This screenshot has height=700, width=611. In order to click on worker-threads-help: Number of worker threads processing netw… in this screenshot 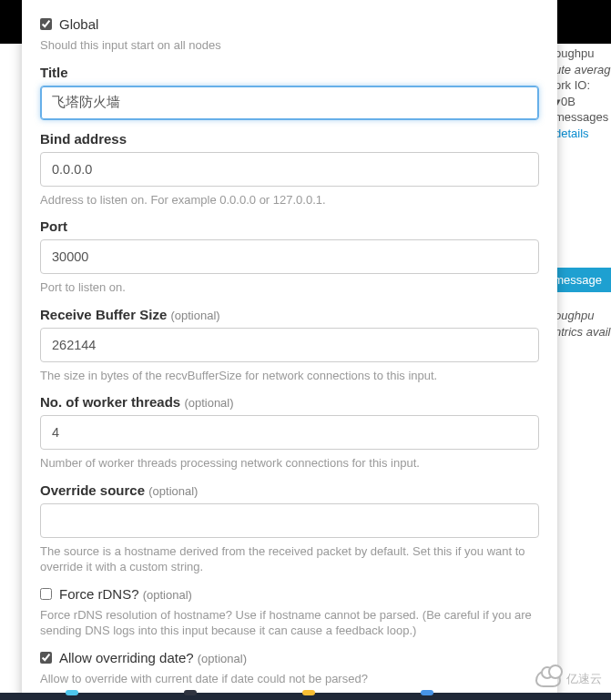, I will do `click(290, 463)`.